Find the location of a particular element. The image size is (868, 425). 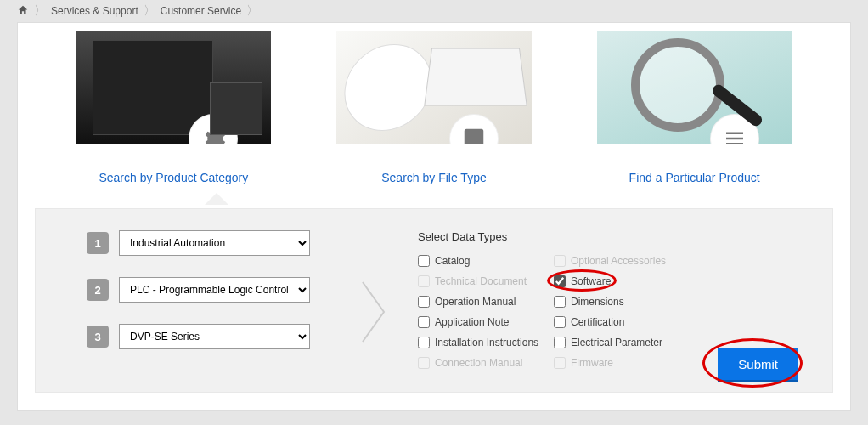

breadcrumb-link-customer-service: Customer Service is located at coordinates (200, 11).